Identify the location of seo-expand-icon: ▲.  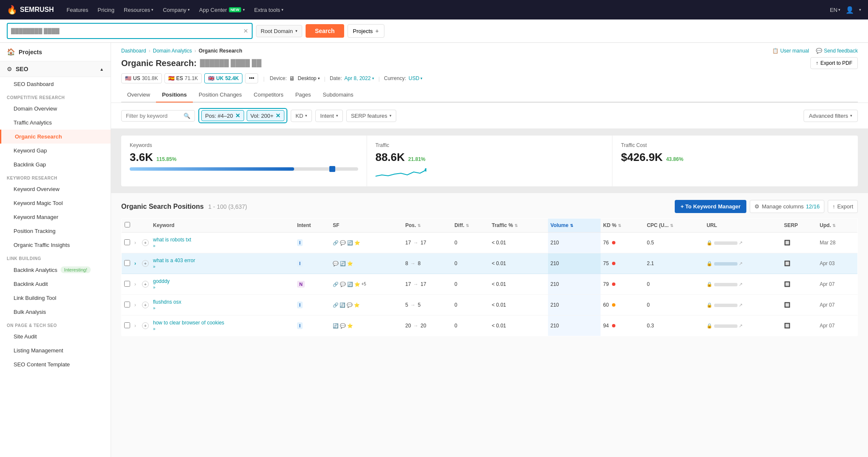
(102, 69).